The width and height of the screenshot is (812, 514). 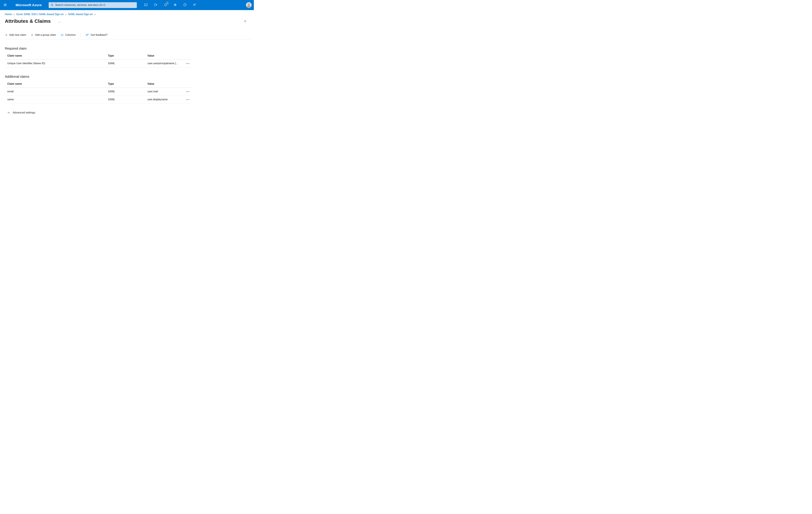 I want to click on add-group-claim-label: Add a group claim, so click(x=46, y=35).